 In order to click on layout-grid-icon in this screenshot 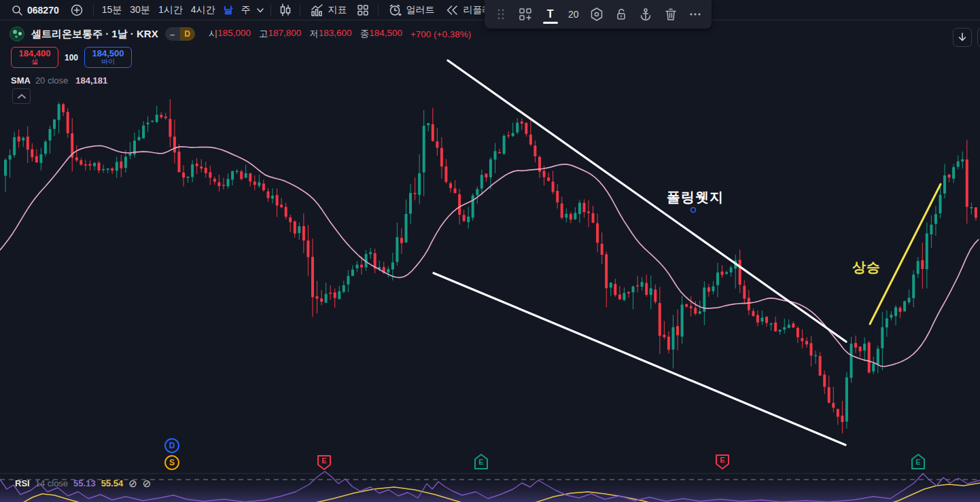, I will do `click(363, 10)`.